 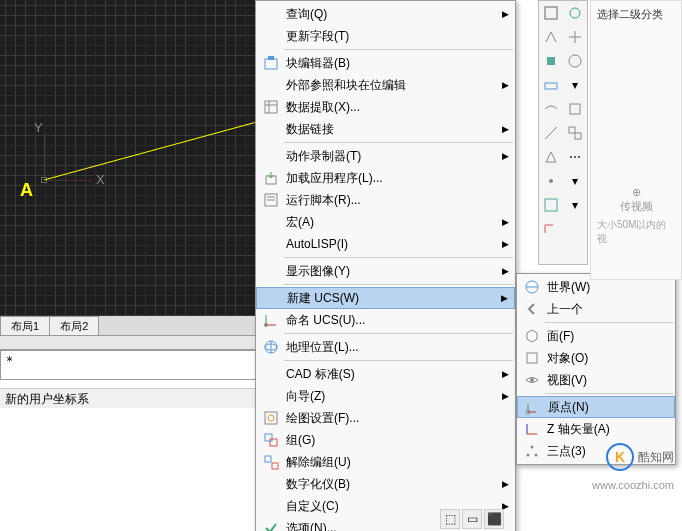 I want to click on tools-menu-item-0: 查询(Q)▶, so click(x=386, y=14).